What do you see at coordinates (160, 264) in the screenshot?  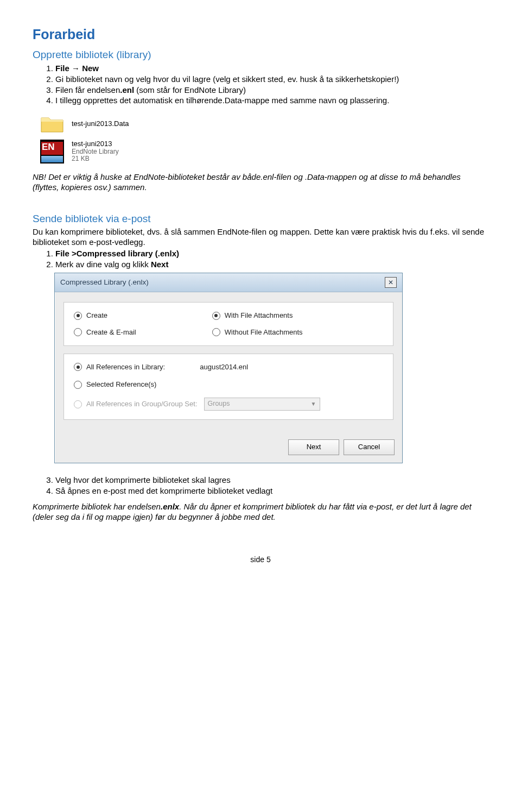 I see `step2b: Next` at bounding box center [160, 264].